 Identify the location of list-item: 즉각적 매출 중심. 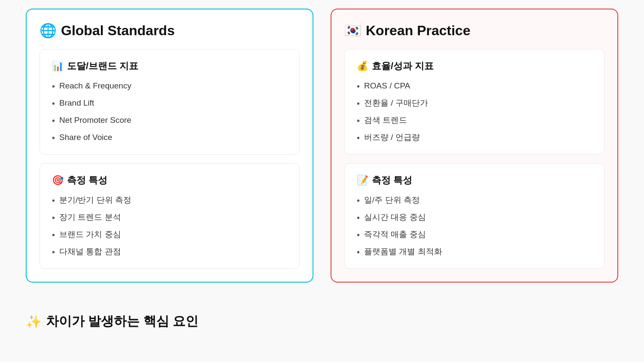
(474, 235).